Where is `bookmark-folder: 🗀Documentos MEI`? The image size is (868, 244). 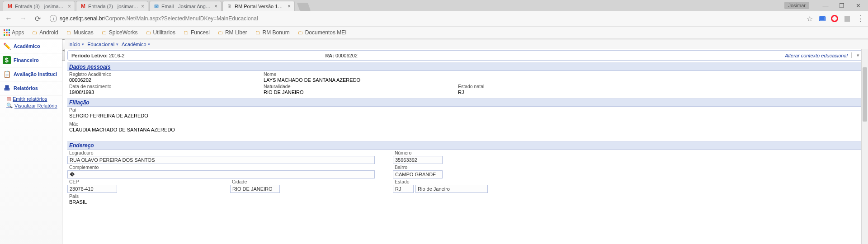 bookmark-folder: 🗀Documentos MEI is located at coordinates (322, 33).